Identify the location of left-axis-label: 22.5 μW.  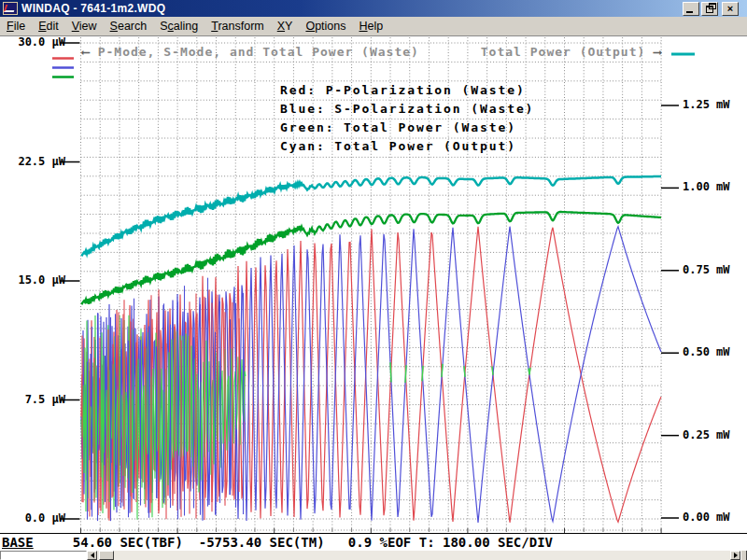
(33, 161).